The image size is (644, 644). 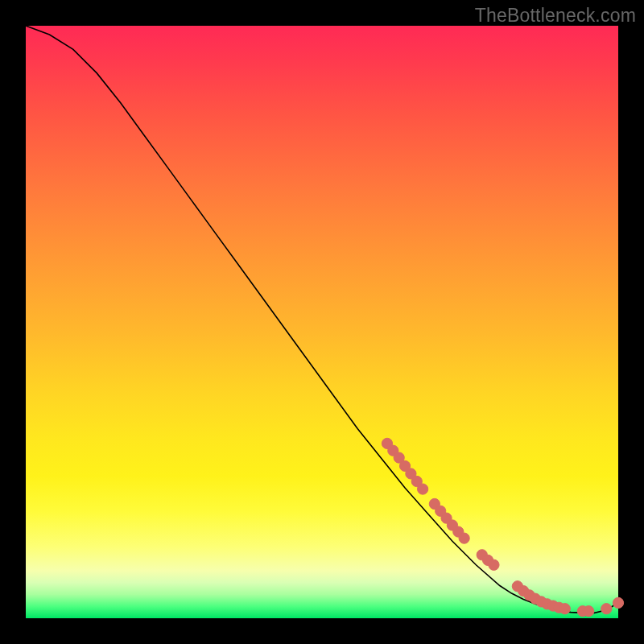 I want to click on data-markers, so click(x=502, y=527).